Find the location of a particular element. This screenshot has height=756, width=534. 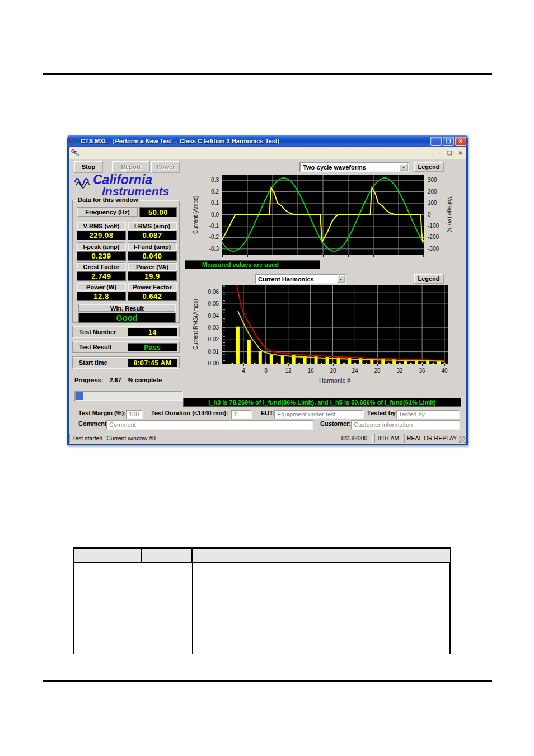

irms-label: I-RMS (amp) is located at coordinates (152, 226).